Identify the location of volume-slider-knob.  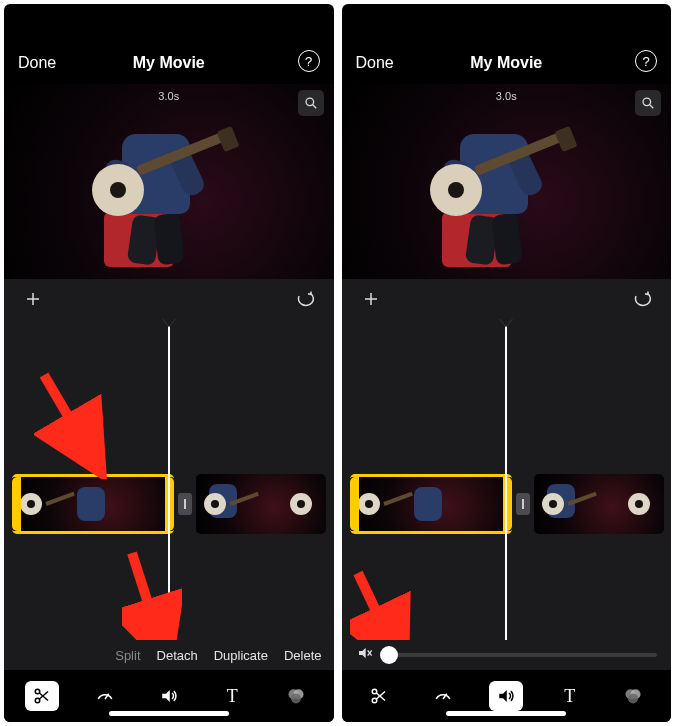
(389, 655).